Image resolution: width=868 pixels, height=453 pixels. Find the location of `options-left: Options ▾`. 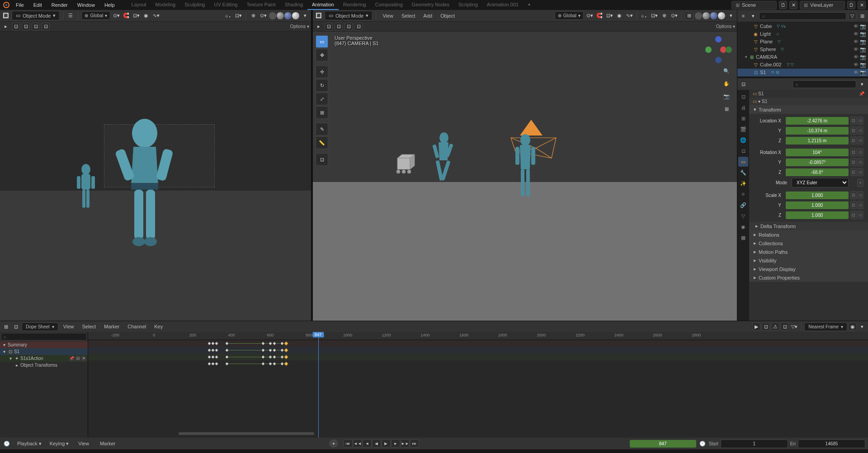

options-left: Options ▾ is located at coordinates (300, 26).